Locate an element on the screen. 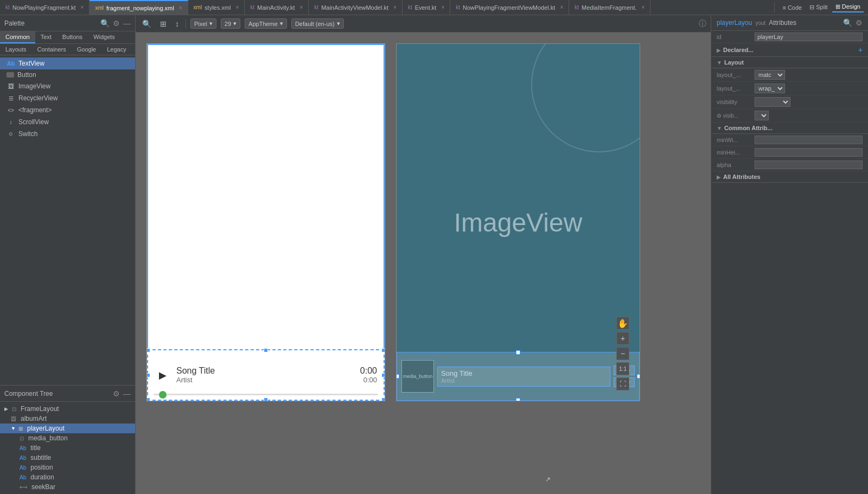  fullscreen-btn: ⛶ is located at coordinates (623, 384).